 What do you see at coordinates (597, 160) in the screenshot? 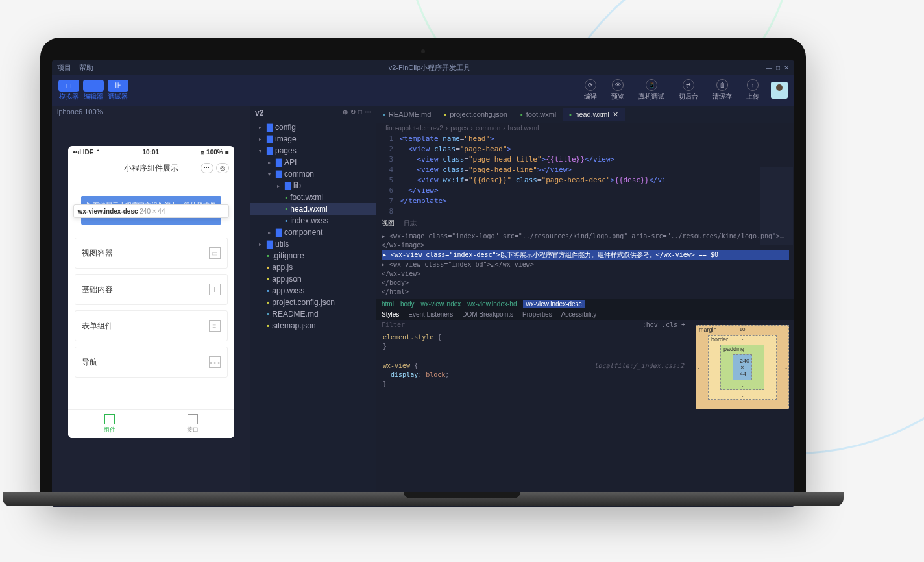
I see `code-line: <view class="page-head-title">{{title}}<…` at bounding box center [597, 160].